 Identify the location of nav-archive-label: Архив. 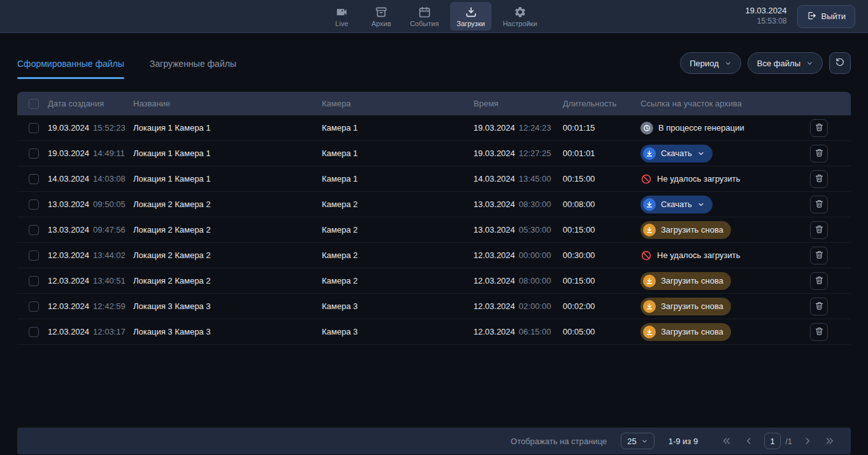
(381, 24).